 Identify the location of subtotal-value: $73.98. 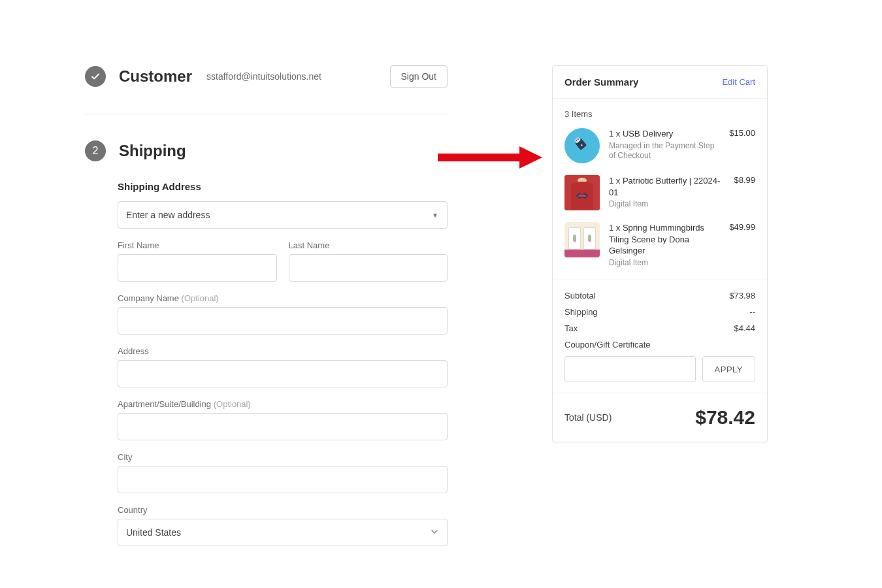
(742, 295).